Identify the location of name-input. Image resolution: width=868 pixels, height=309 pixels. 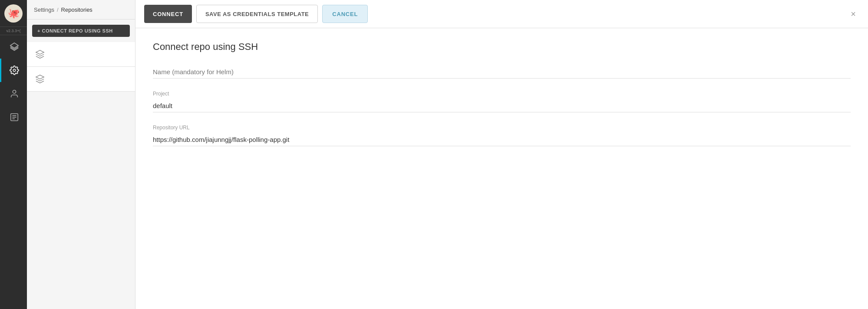
(502, 72).